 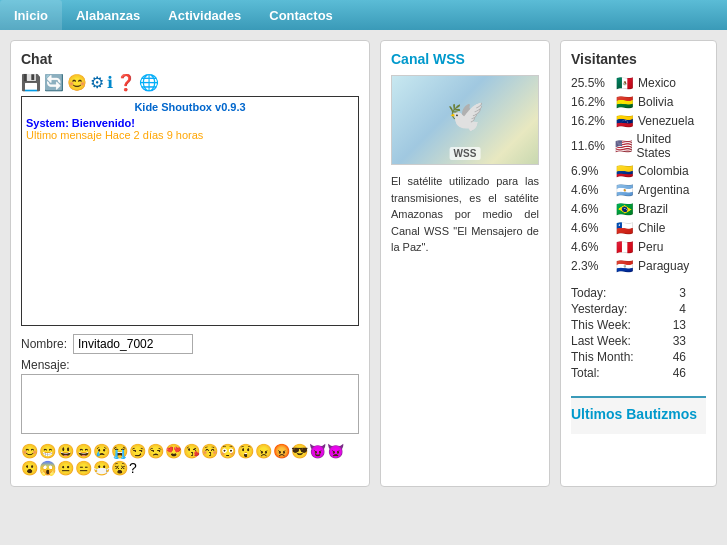 What do you see at coordinates (624, 247) in the screenshot?
I see `flag-icon: 🇵🇪` at bounding box center [624, 247].